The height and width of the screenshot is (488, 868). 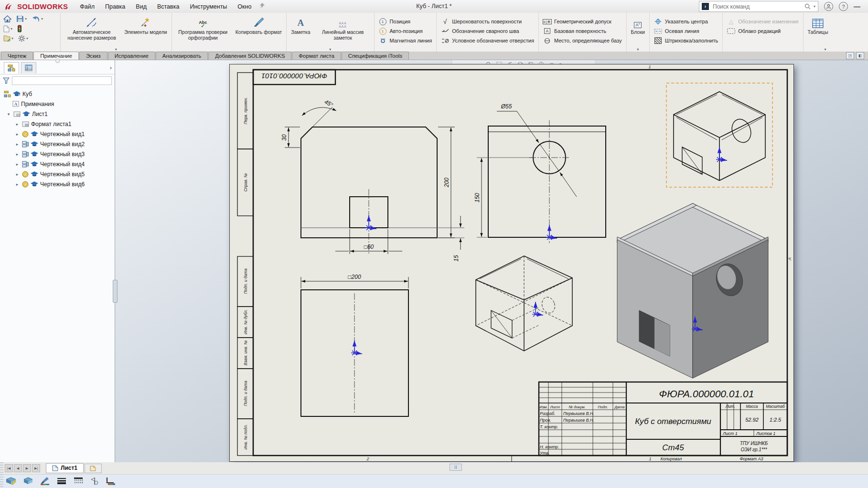 What do you see at coordinates (693, 291) in the screenshot?
I see `iso-shaded-view` at bounding box center [693, 291].